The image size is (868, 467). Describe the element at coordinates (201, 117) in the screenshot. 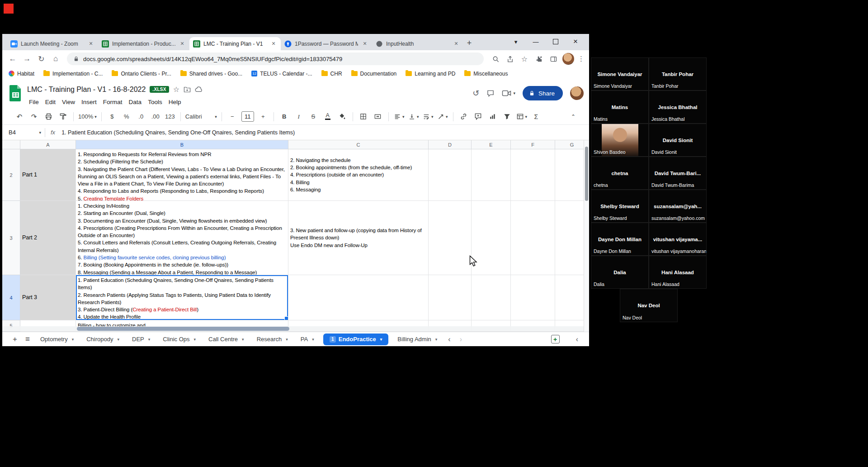

I see `font-select: Calibri▾` at that location.